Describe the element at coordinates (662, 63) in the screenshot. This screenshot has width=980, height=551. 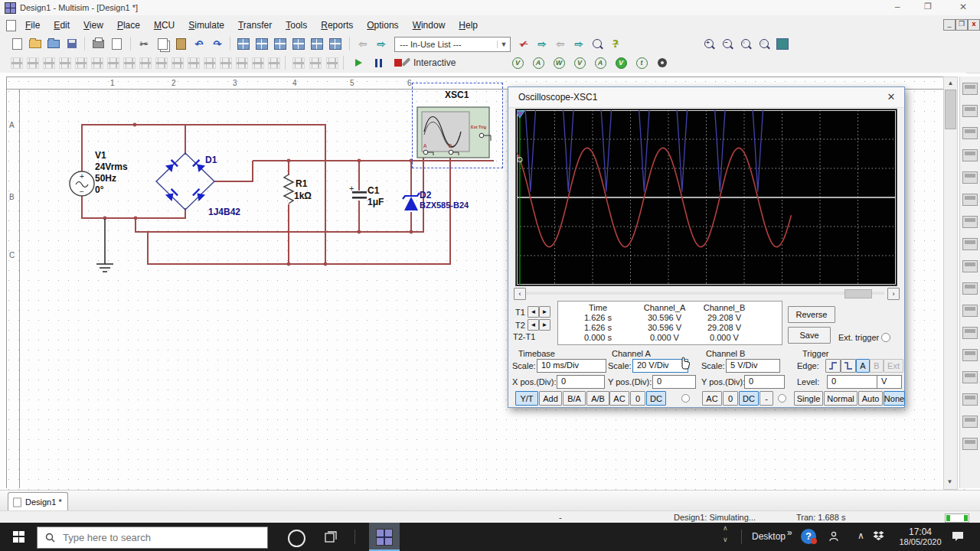
I see `probe-settings-icon` at that location.